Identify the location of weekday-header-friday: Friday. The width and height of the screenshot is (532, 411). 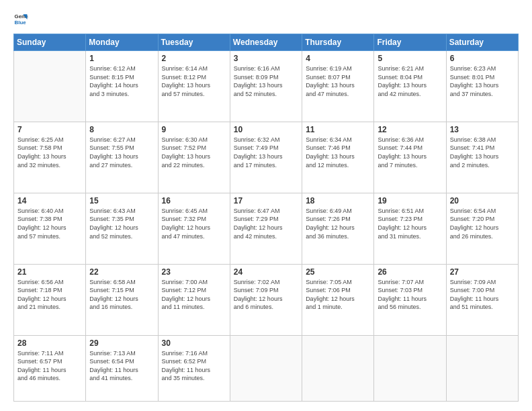
(410, 43).